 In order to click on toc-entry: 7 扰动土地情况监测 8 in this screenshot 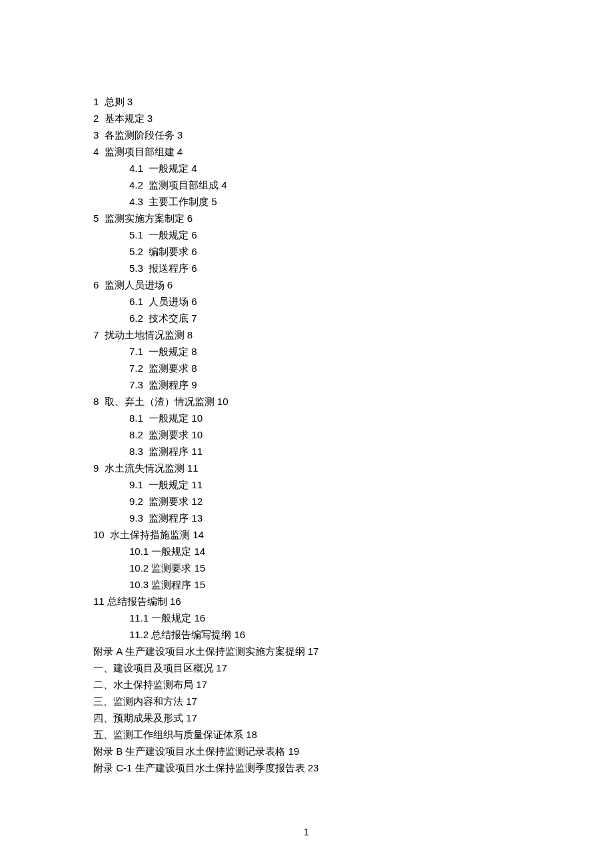, I will do `click(306, 334)`.